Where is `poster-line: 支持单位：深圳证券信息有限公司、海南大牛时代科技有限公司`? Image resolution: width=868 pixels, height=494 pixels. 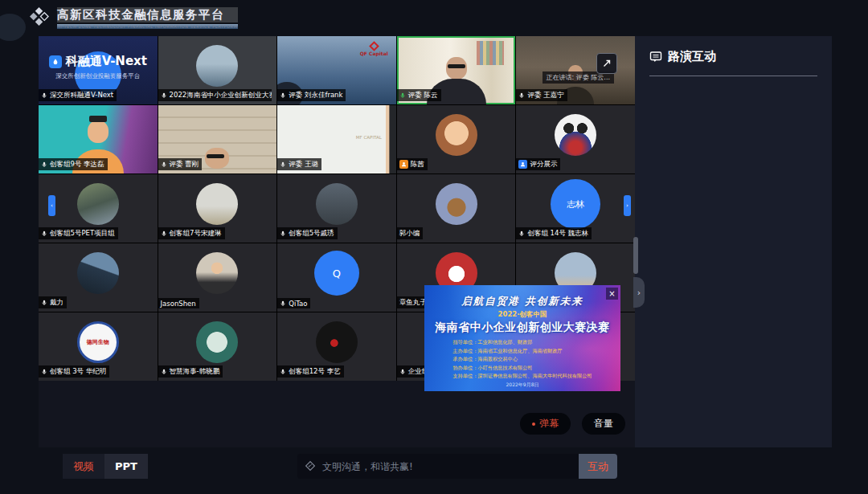
poster-line: 支持单位：深圳证券信息有限公司、海南大牛时代科技有限公司 is located at coordinates (522, 376).